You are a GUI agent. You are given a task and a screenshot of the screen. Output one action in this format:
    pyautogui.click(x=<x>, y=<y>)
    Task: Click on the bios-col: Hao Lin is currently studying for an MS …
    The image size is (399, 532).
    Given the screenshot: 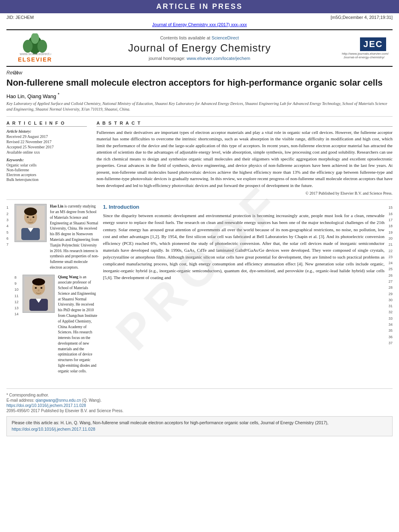 What is the action you would take?
    pyautogui.click(x=59, y=291)
    